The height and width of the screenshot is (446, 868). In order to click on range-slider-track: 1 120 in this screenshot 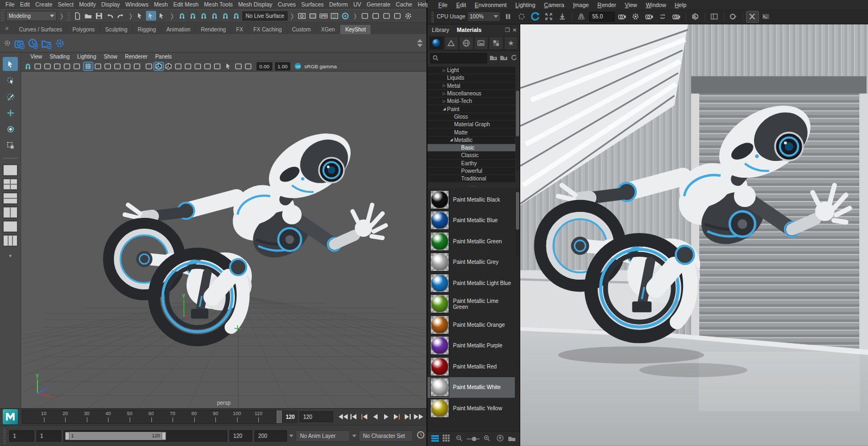, I will do `click(116, 436)`.